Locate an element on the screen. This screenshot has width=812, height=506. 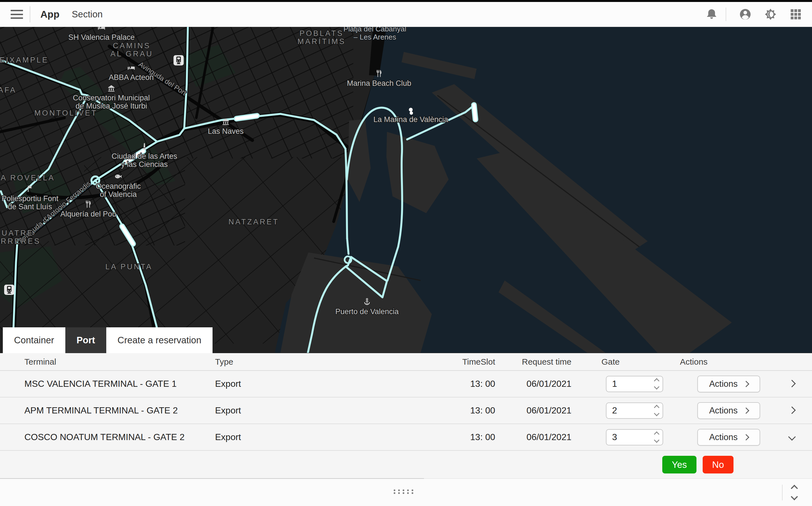
topbar-divider is located at coordinates (30, 14).